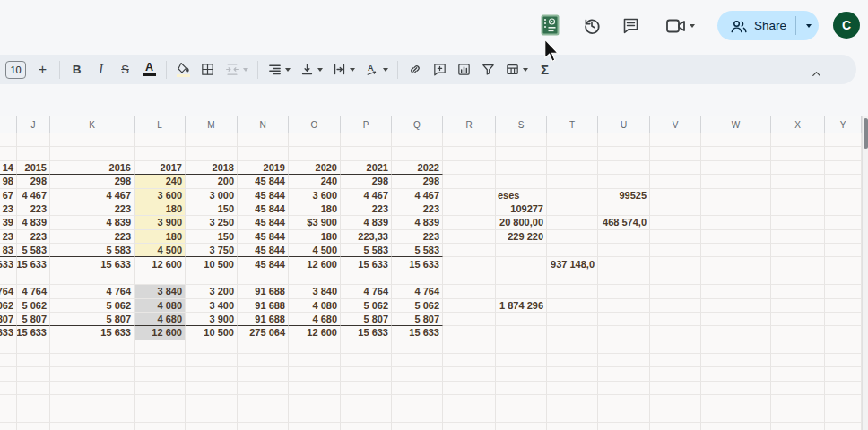  Describe the element at coordinates (439, 70) in the screenshot. I see `insert-comment-button` at that location.